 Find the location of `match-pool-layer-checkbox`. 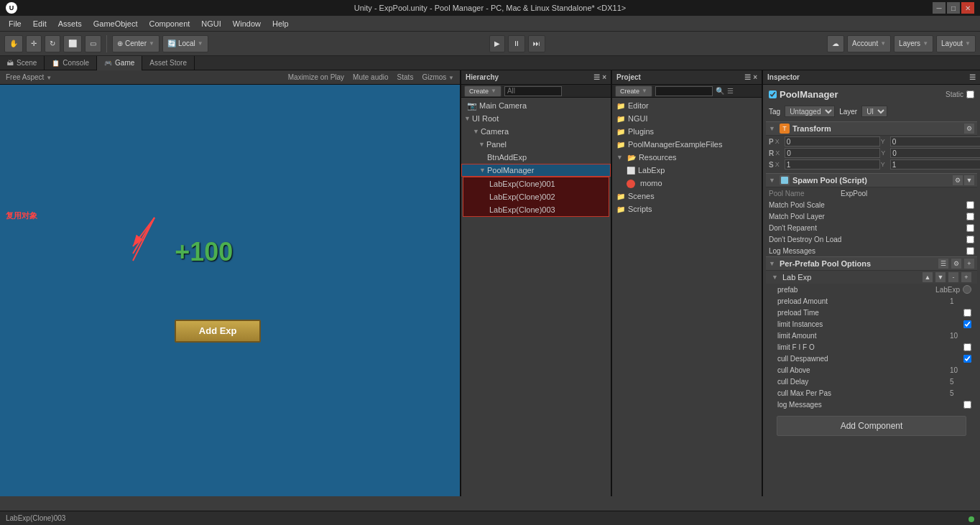

match-pool-layer-checkbox is located at coordinates (970, 217).